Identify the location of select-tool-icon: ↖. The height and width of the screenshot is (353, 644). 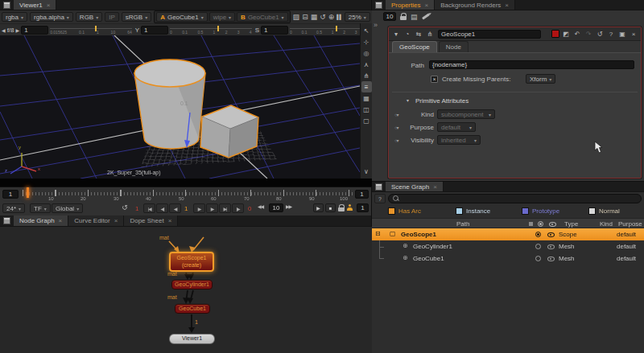
(367, 31).